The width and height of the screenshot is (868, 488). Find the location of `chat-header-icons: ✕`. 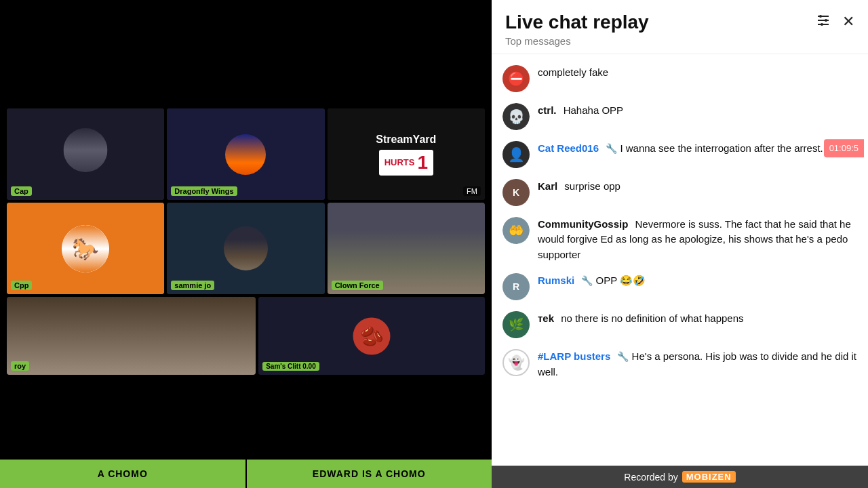

chat-header-icons: ✕ is located at coordinates (835, 22).